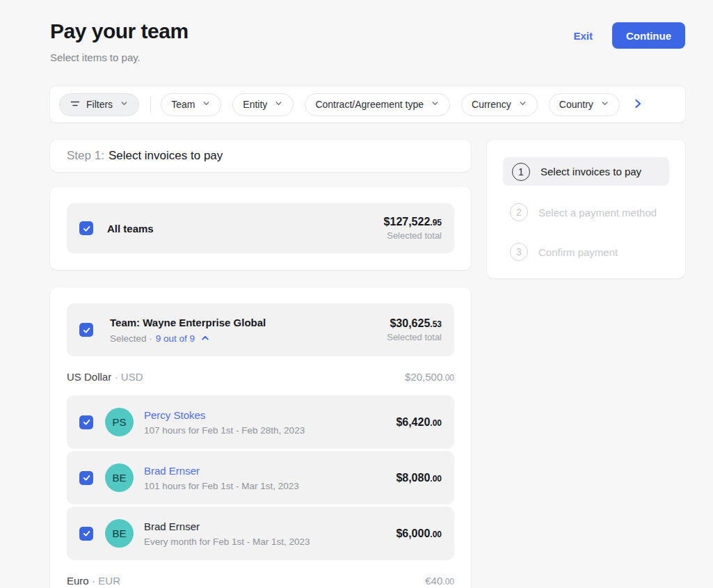 The height and width of the screenshot is (588, 713). Describe the element at coordinates (367, 104) in the screenshot. I see `filter-bar: Filters Team Entity Contract/Agreement t…` at that location.